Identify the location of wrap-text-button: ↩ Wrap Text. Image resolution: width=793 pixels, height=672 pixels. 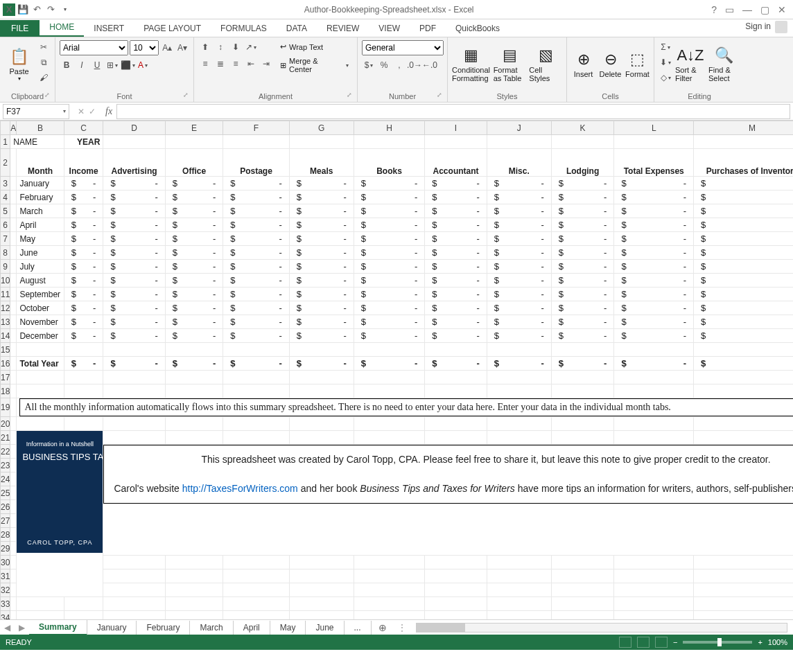
(315, 47).